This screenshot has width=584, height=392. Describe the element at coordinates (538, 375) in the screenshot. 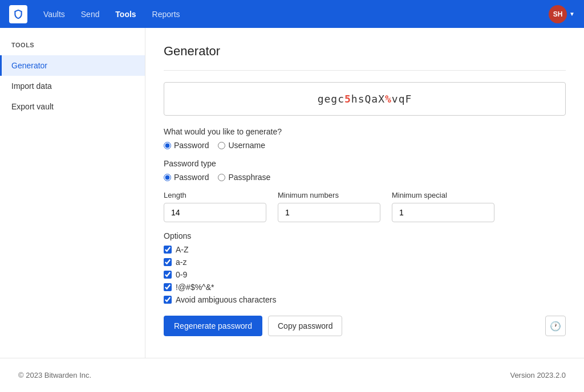

I see `version: Version 2023.2.0` at that location.